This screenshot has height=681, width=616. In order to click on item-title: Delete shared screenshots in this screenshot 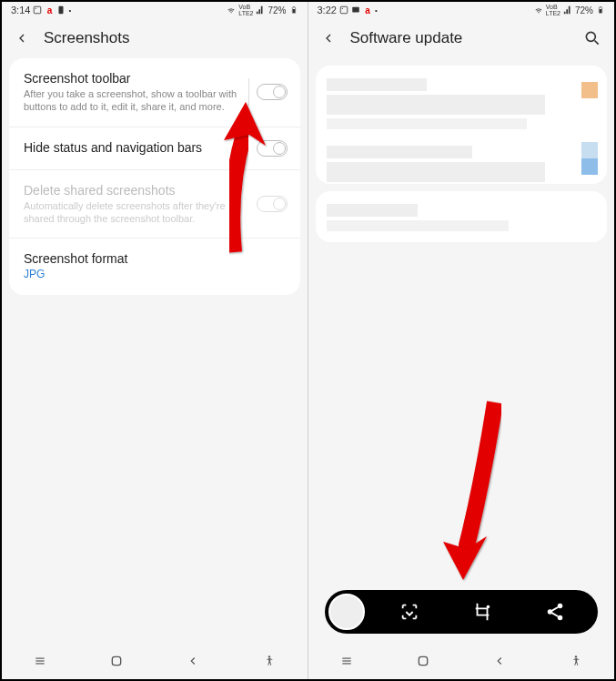, I will do `click(155, 190)`.